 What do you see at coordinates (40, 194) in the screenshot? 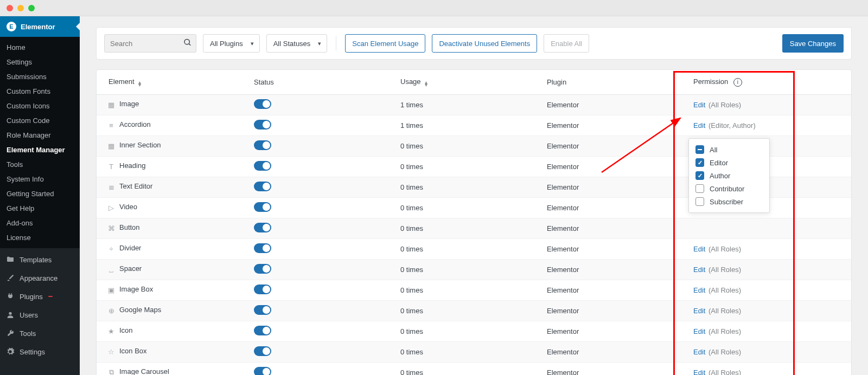
I see `sidebar-subitem: Getting Started` at bounding box center [40, 194].